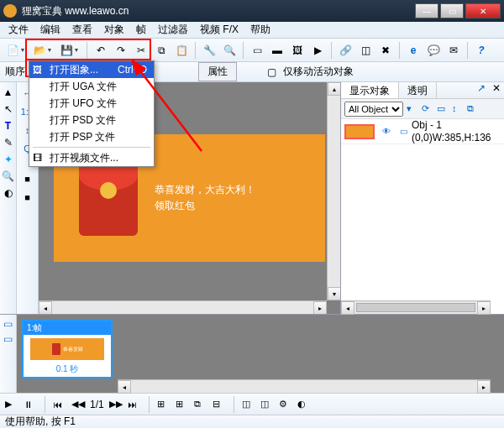 The image size is (504, 428). I want to click on crop-button: ◫, so click(365, 50).